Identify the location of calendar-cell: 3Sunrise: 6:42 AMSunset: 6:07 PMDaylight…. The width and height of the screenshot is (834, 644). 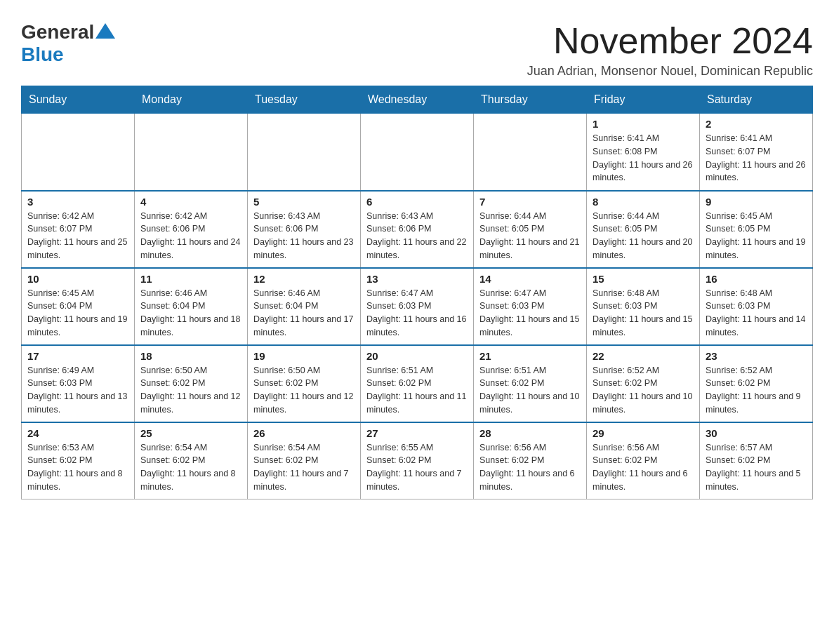
(79, 229).